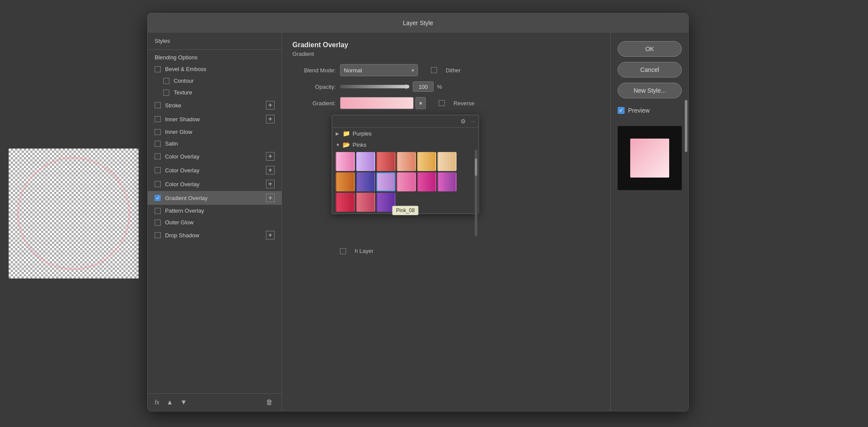 The image size is (868, 427). What do you see at coordinates (345, 202) in the screenshot?
I see `swatch-pink13` at bounding box center [345, 202].